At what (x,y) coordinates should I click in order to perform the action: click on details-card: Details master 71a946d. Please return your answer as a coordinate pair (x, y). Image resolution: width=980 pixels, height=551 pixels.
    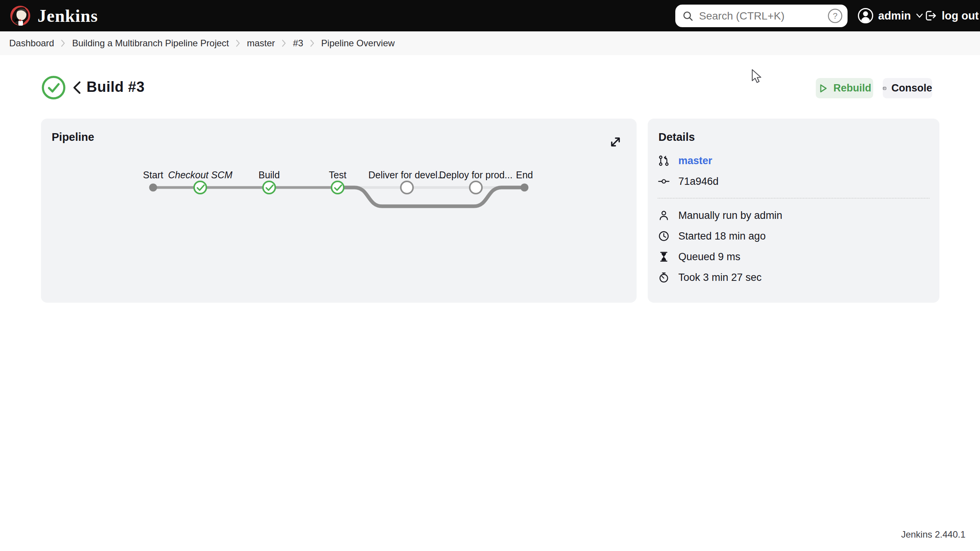
    Looking at the image, I should click on (794, 210).